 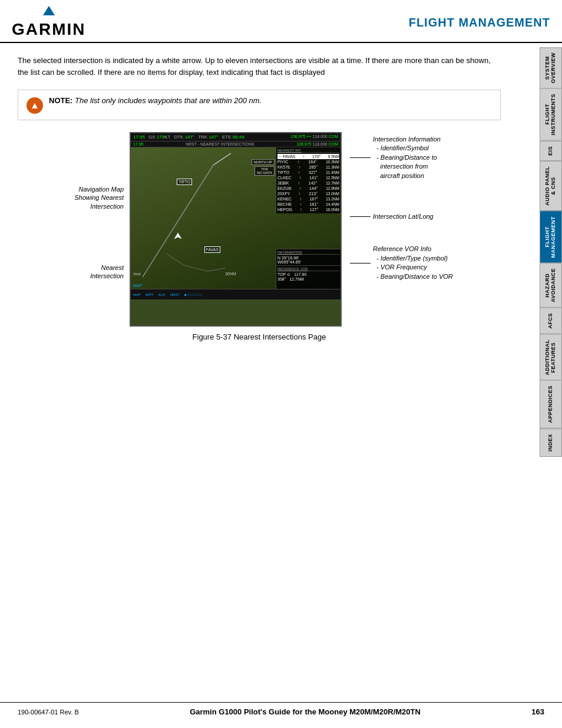 What do you see at coordinates (236, 218) in the screenshot?
I see `map-area: NORTH UP TFRNO DATA TIFTO FAVAS 3NM 30NM…` at bounding box center [236, 218].